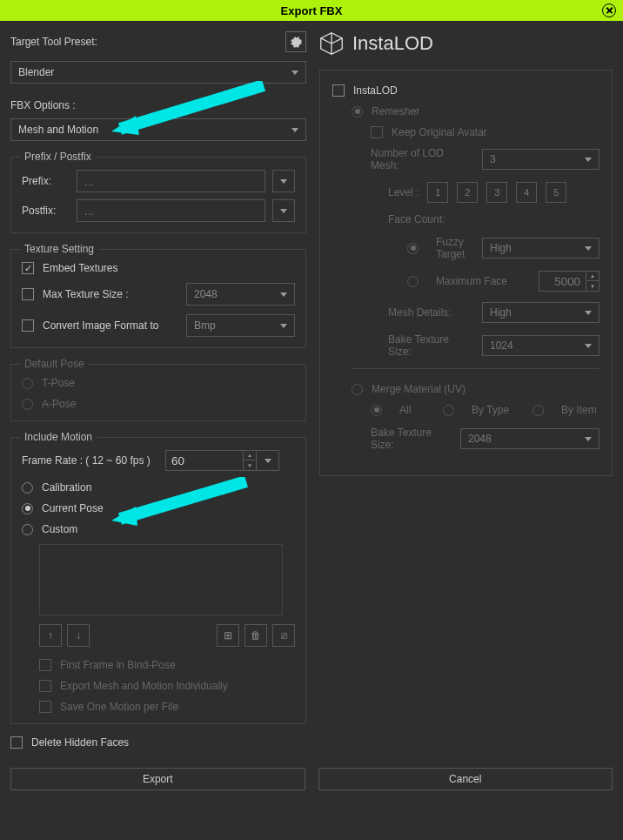 Image resolution: width=623 pixels, height=840 pixels. I want to click on instalod-checkbox, so click(338, 91).